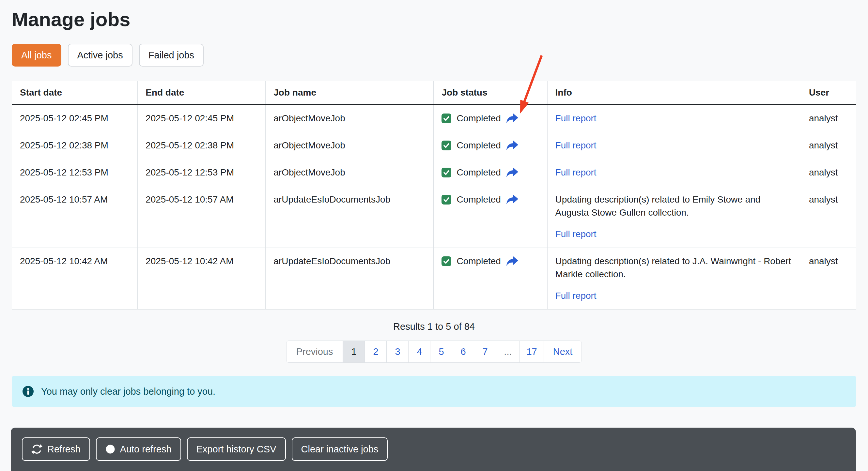 Image resolution: width=868 pixels, height=471 pixels. What do you see at coordinates (354, 352) in the screenshot?
I see `pagination-page-1-active: 1` at bounding box center [354, 352].